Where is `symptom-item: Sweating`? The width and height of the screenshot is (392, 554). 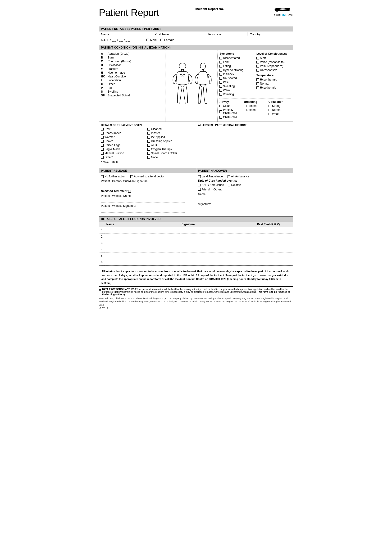
symptom-item: Sweating is located at coordinates (237, 86).